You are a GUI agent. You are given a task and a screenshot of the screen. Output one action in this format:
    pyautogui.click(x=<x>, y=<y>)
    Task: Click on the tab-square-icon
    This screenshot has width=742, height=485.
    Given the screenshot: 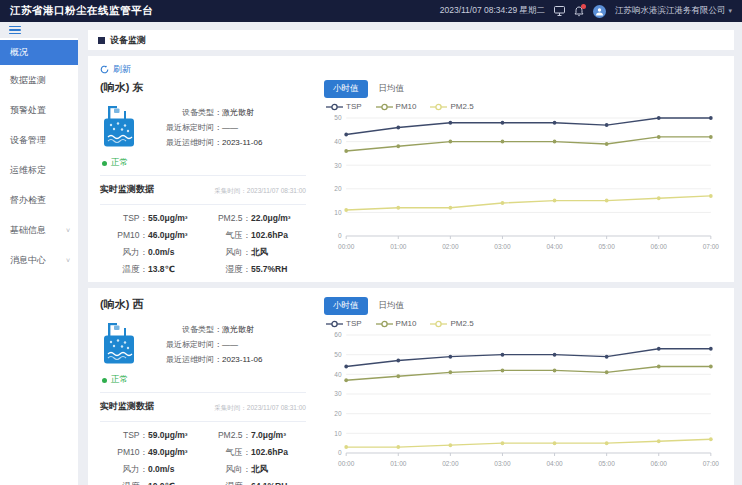 What is the action you would take?
    pyautogui.click(x=102, y=40)
    